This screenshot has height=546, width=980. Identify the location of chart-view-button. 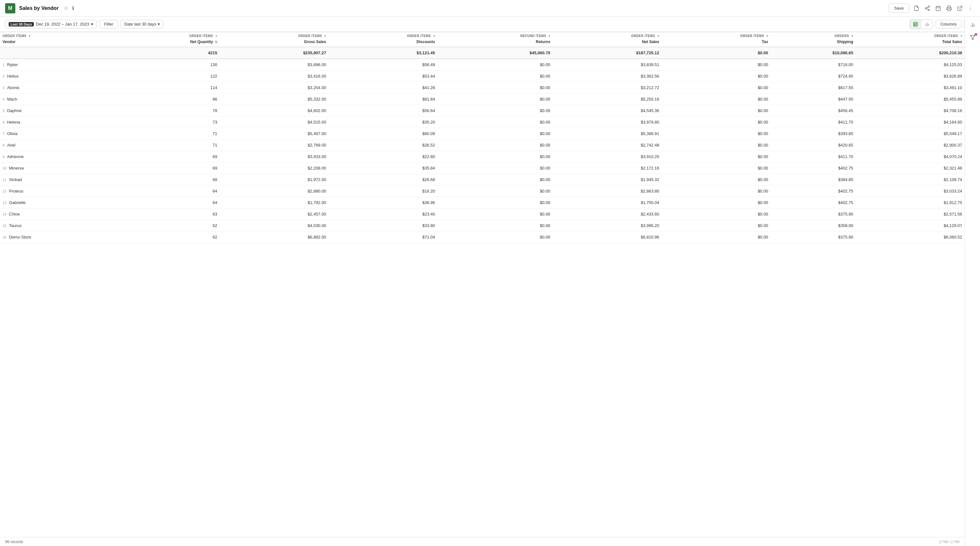
(927, 24).